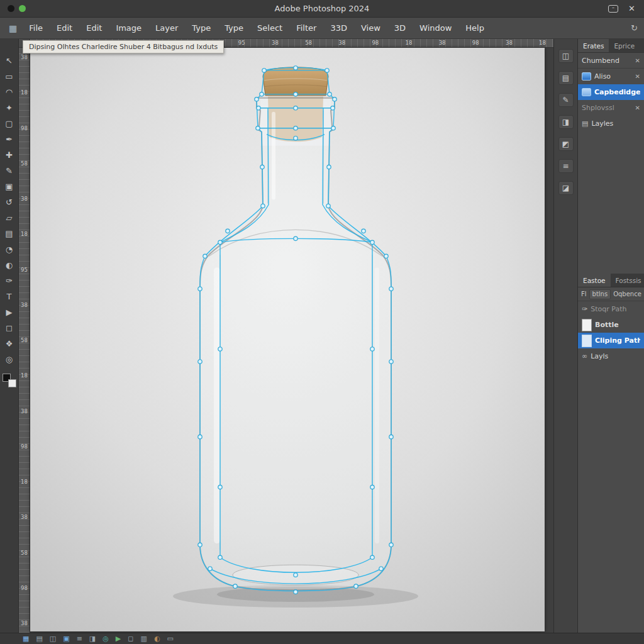 The image size is (644, 644). What do you see at coordinates (587, 325) in the screenshot?
I see `layer-thumbnail` at bounding box center [587, 325].